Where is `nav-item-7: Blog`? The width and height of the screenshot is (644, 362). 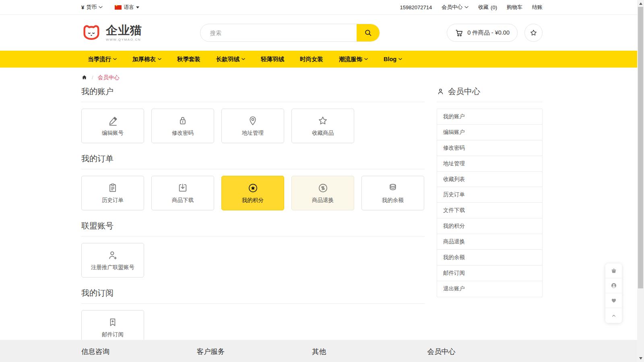 nav-item-7: Blog is located at coordinates (393, 59).